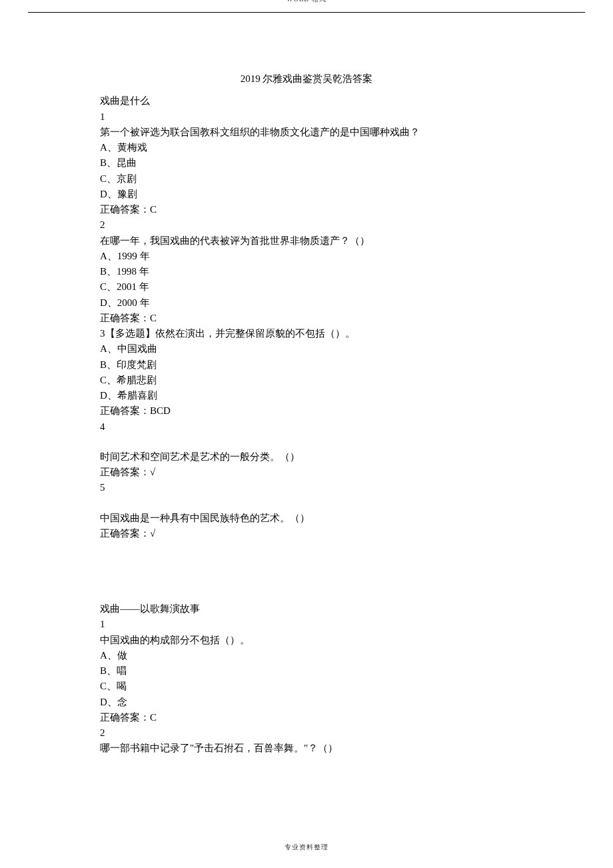 Image resolution: width=613 pixels, height=868 pixels. I want to click on section-heading: 戏曲——以歌舞演故事, so click(306, 609).